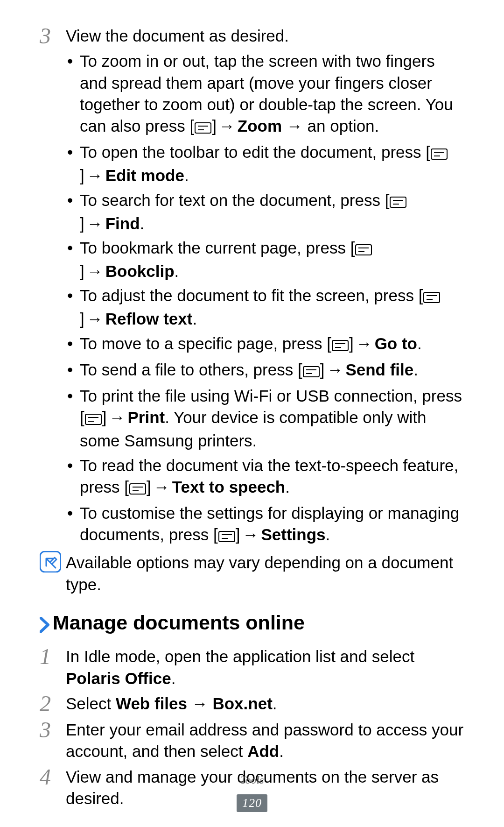 This screenshot has height=827, width=504. Describe the element at coordinates (265, 35) in the screenshot. I see `step-3-heading: View the document as desired.` at that location.